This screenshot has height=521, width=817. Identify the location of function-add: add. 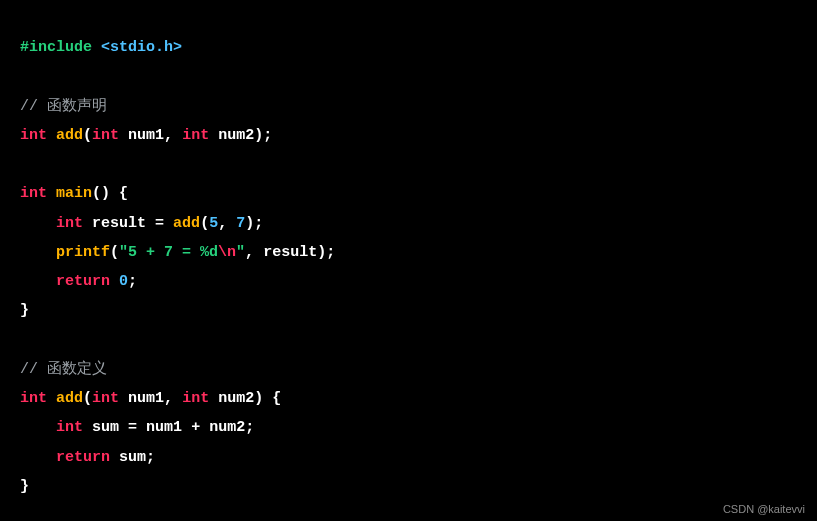
(70, 136).